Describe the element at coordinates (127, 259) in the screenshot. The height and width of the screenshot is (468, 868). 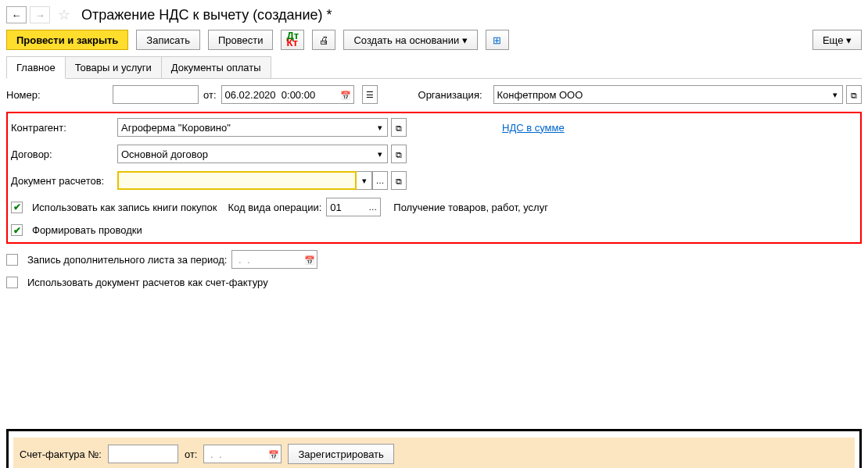
I see `additional-sheet-label: Запись дополнительного листа за период:` at that location.